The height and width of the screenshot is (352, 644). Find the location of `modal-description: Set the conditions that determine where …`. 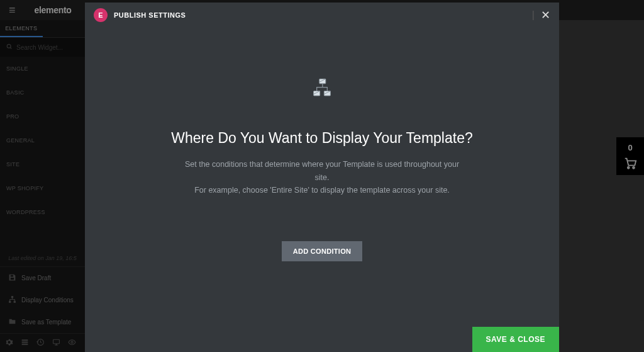

modal-description: Set the conditions that determine where … is located at coordinates (322, 178).